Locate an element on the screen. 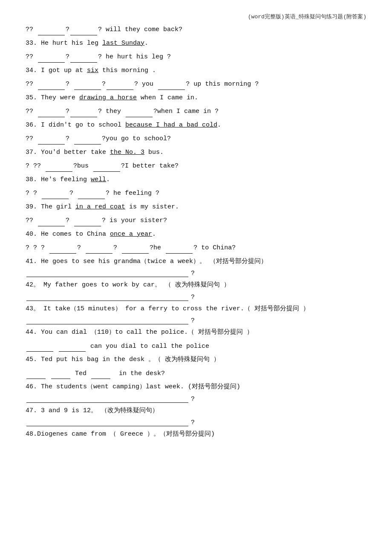  q47-blank is located at coordinates (107, 422).